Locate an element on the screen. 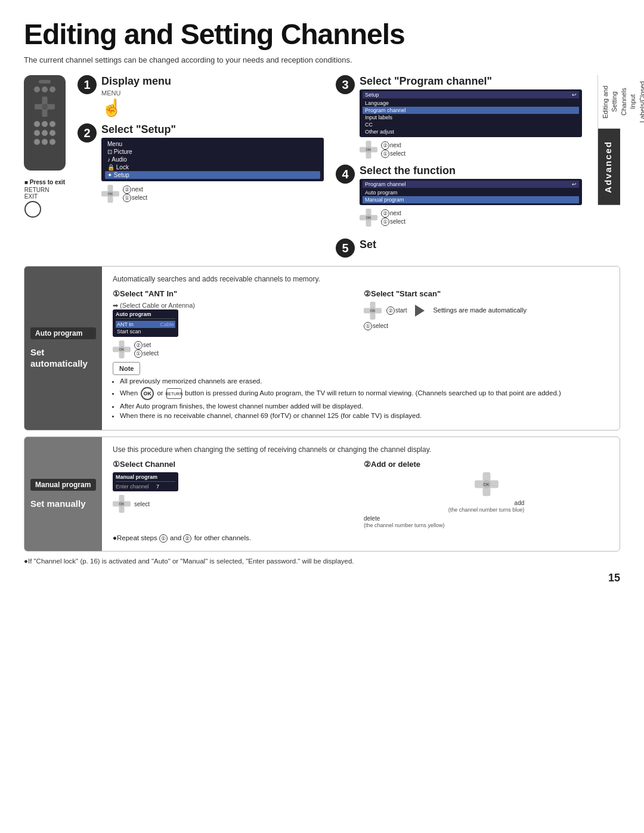  auto-step1-nav-ctrl: OK is located at coordinates (122, 349).